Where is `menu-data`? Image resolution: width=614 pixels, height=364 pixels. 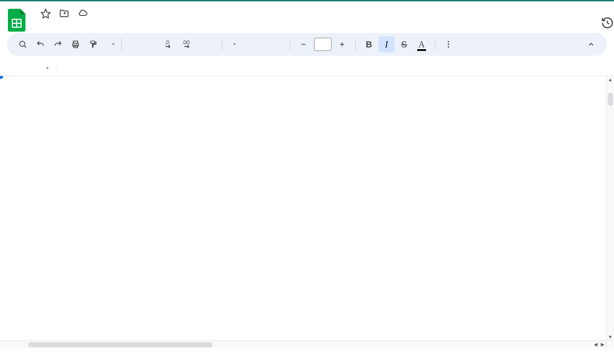 menu-data is located at coordinates (88, 26).